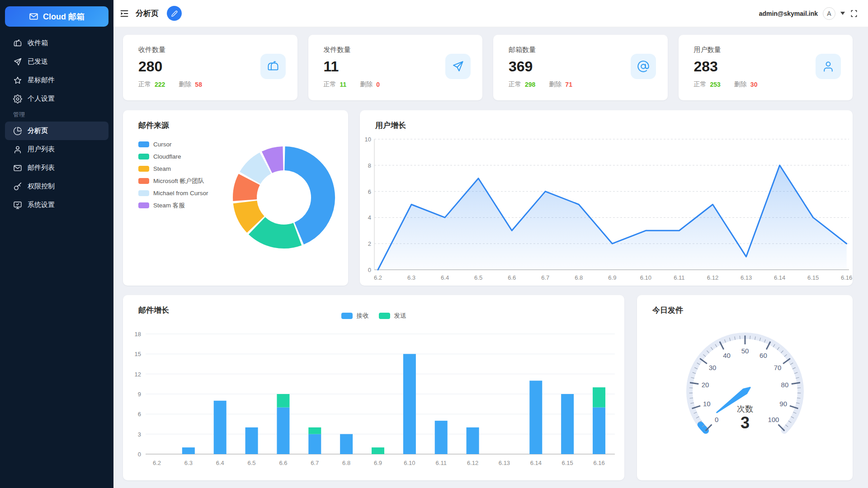  Describe the element at coordinates (154, 126) in the screenshot. I see `mail-source-title: 邮件来源` at that location.